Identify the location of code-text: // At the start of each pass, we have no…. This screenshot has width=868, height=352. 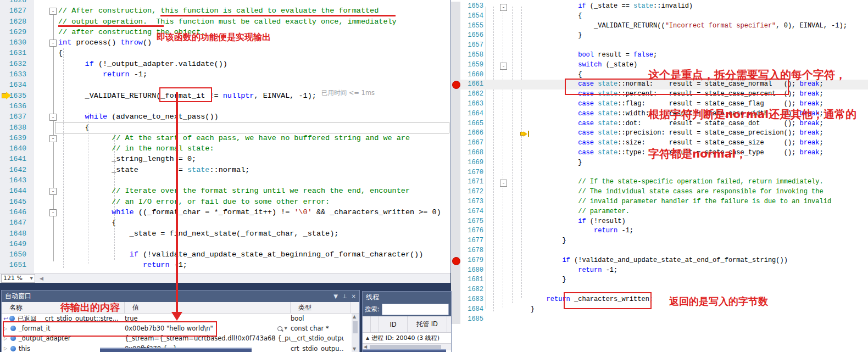
(234, 138).